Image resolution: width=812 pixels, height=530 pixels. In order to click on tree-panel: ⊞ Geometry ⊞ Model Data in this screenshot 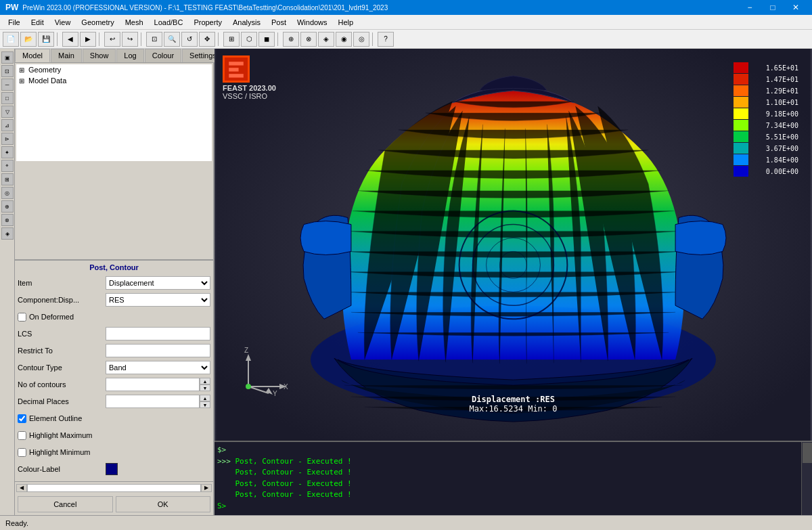, I will do `click(114, 112)`.